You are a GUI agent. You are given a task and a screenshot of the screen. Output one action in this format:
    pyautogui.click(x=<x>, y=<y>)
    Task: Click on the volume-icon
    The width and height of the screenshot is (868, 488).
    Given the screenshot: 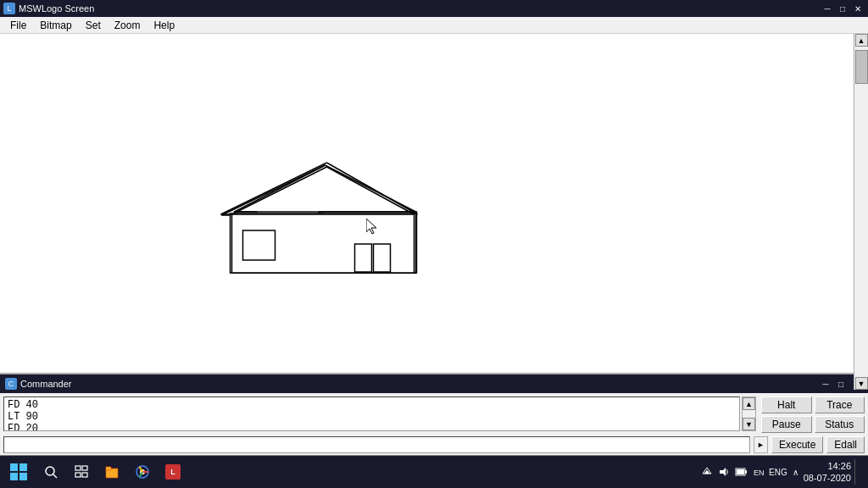 What is the action you would take?
    pyautogui.click(x=724, y=472)
    